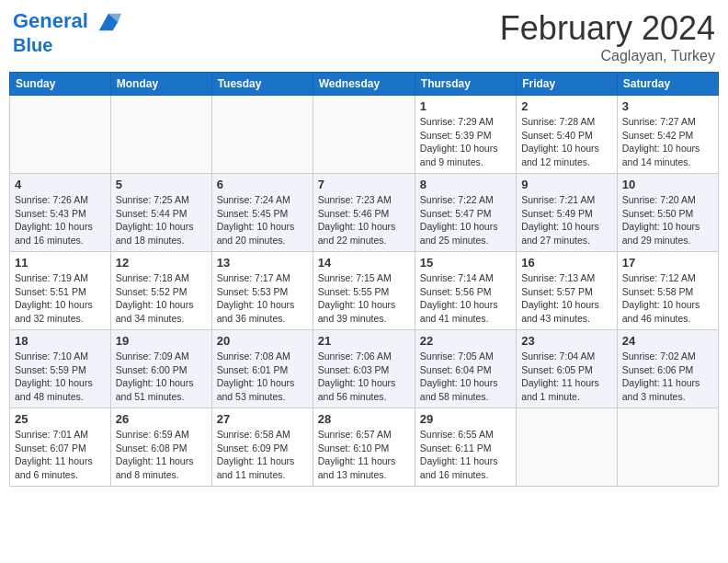 Image resolution: width=728 pixels, height=563 pixels. I want to click on calendar-cell: 17Sunrise: 7:12 AM Sunset: 5:58 PM Dayli…, so click(667, 291).